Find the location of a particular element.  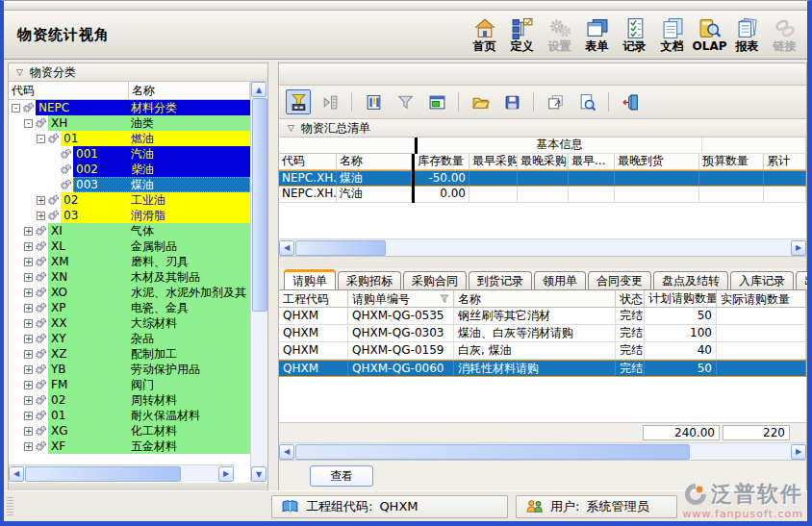

summary-col-stock: 库存数量 is located at coordinates (443, 162).